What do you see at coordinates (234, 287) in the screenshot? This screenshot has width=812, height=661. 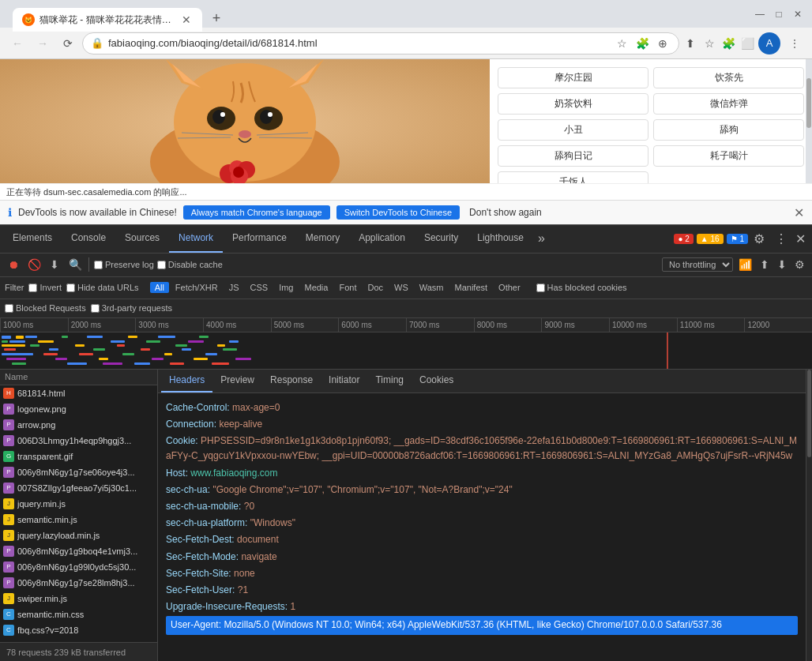 I see `filter-js: JS` at bounding box center [234, 287].